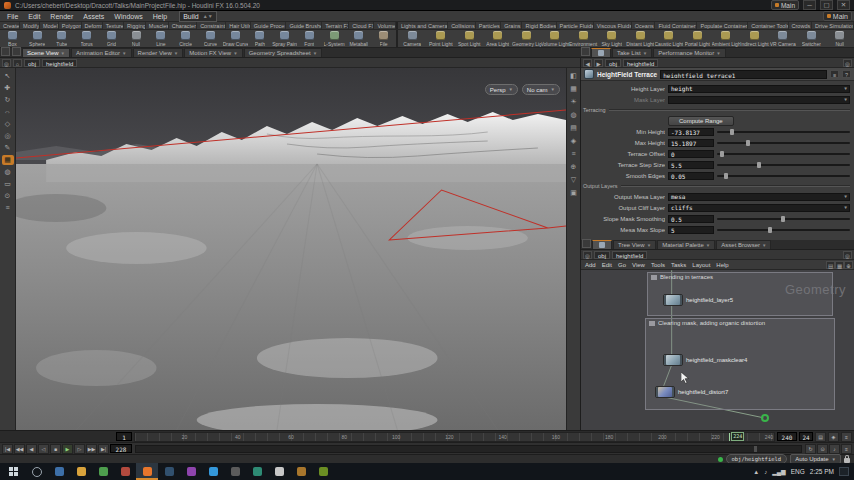 This screenshot has height=480, width=854. I want to click on min-height-field: -73.8137, so click(691, 132).